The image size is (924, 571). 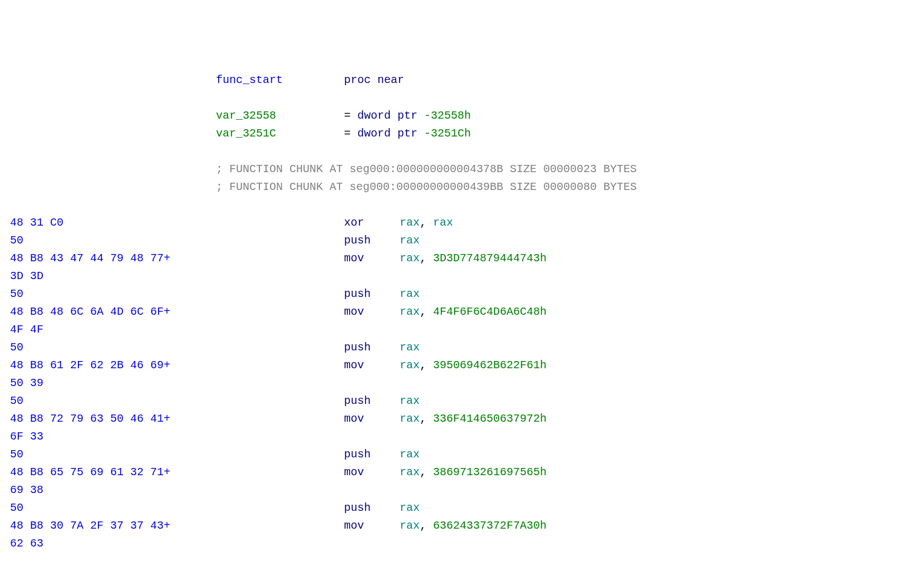 What do you see at coordinates (374, 80) in the screenshot?
I see `proc-near: proc near` at bounding box center [374, 80].